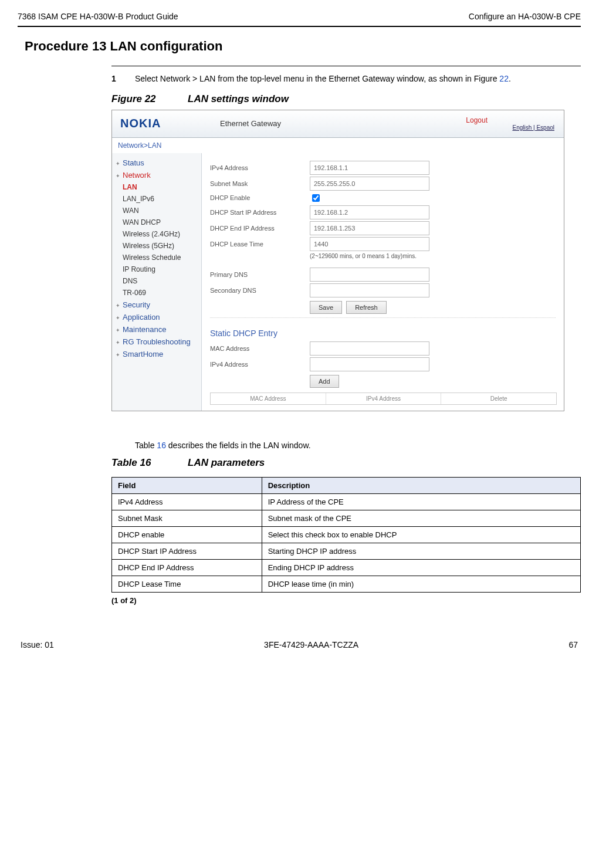 The image size is (616, 846). Describe the element at coordinates (260, 184) in the screenshot. I see `label-subnet: Subnet Mask` at that location.